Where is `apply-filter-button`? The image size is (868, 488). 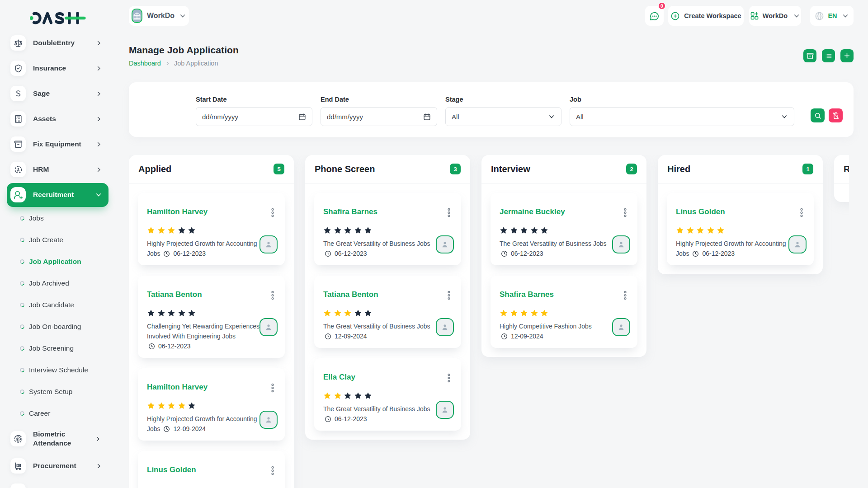 apply-filter-button is located at coordinates (817, 116).